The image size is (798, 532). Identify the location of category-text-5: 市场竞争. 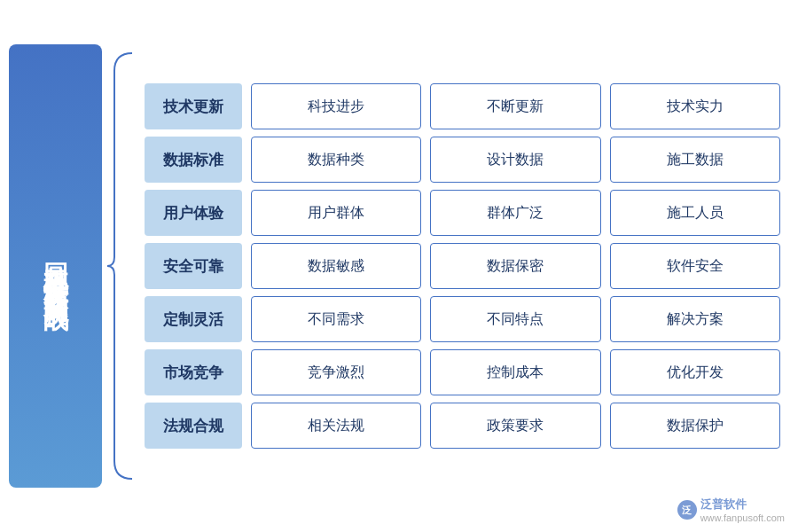
(193, 372).